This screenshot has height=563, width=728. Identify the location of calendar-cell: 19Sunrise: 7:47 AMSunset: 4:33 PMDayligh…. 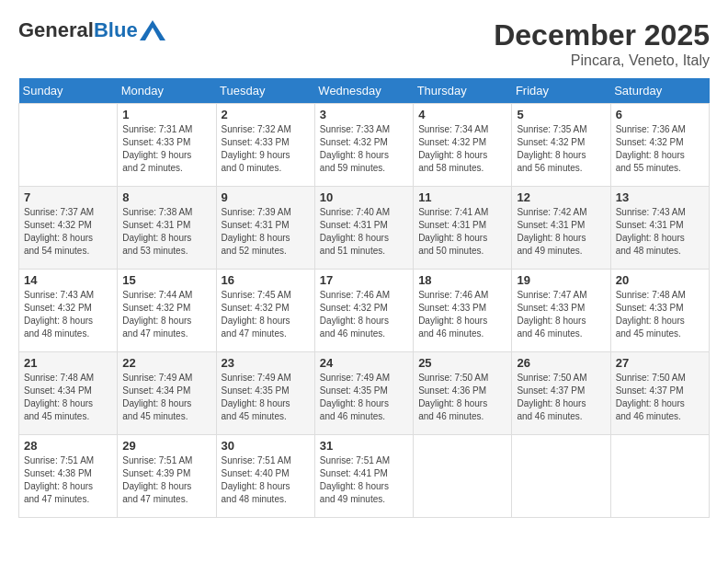
(561, 311).